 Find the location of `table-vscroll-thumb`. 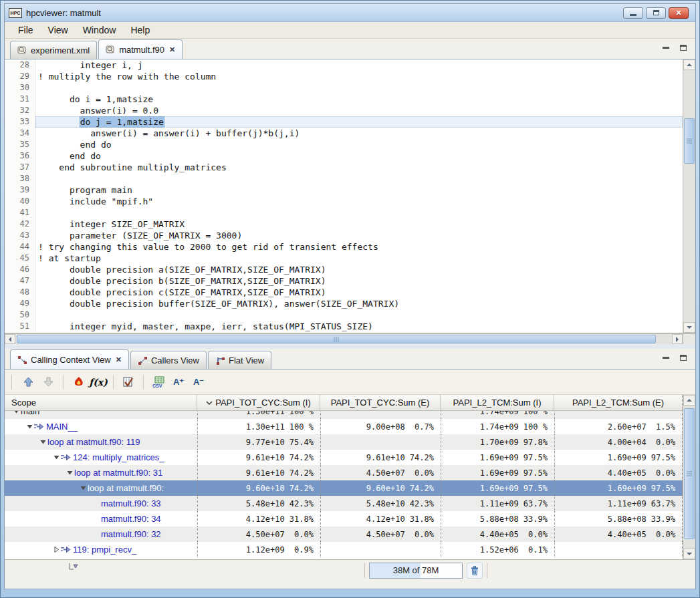

table-vscroll-thumb is located at coordinates (689, 474).